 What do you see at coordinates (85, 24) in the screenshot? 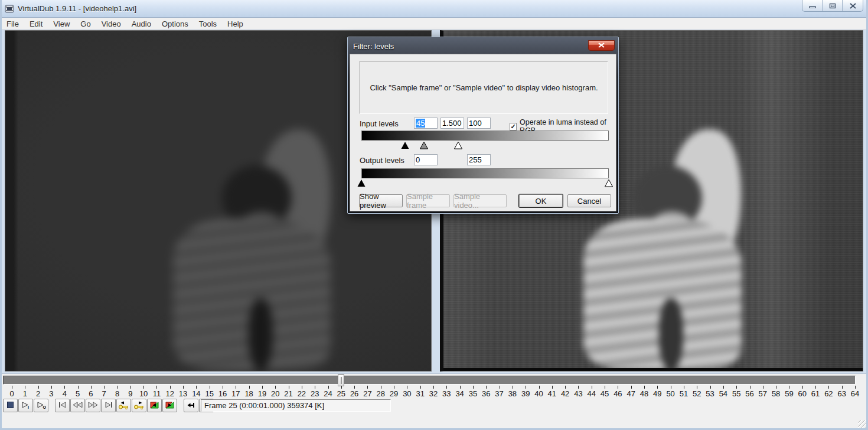
I see `menu-go: Go` at bounding box center [85, 24].